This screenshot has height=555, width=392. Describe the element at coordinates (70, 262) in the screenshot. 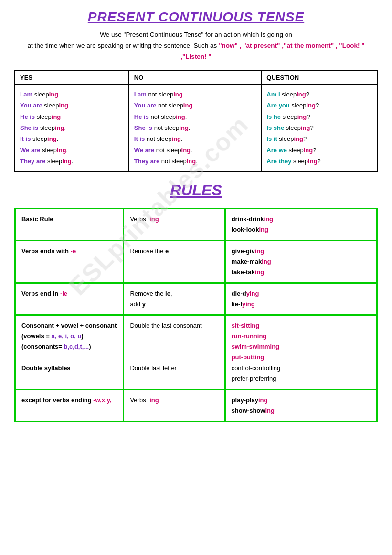

I see `rule2-col1: Verbs ends with -e` at that location.